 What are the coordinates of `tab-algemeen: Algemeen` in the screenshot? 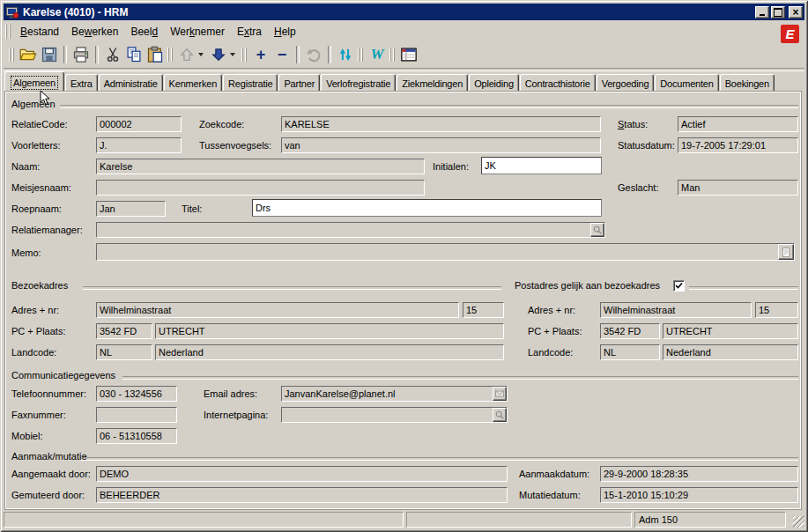 It's located at (34, 81).